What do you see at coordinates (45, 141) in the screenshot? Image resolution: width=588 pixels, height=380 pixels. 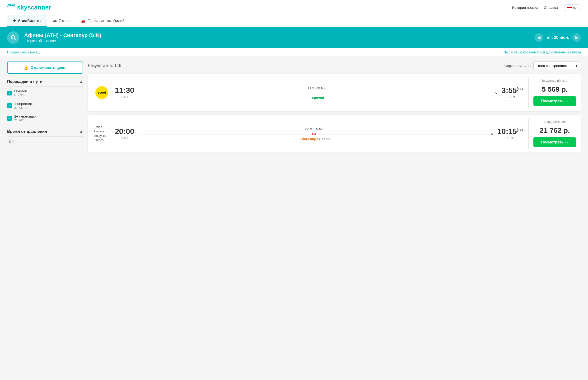 I see `departure-sub: Туда` at bounding box center [45, 141].